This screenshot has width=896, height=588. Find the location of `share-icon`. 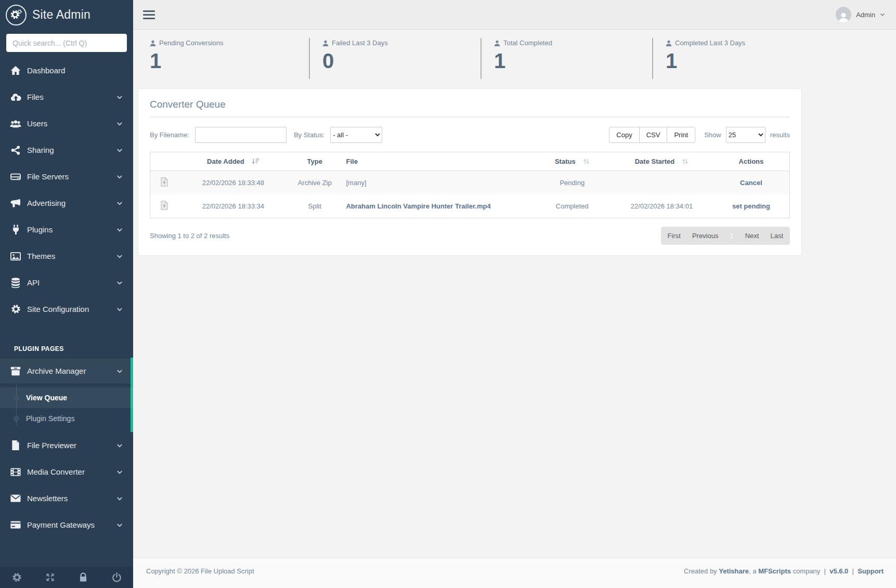

share-icon is located at coordinates (16, 150).